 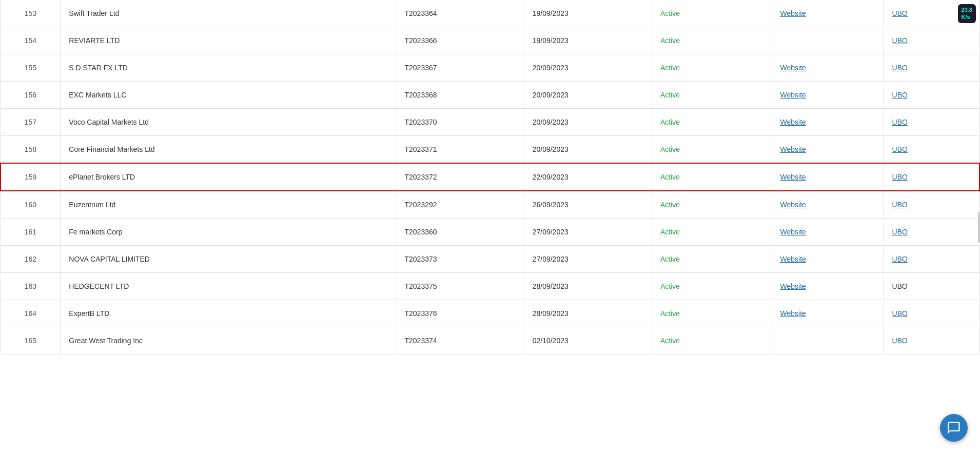 What do you see at coordinates (490, 13) in the screenshot?
I see `table-row: 153Swift Trader LtdT202336419/09/2023Act…` at bounding box center [490, 13].